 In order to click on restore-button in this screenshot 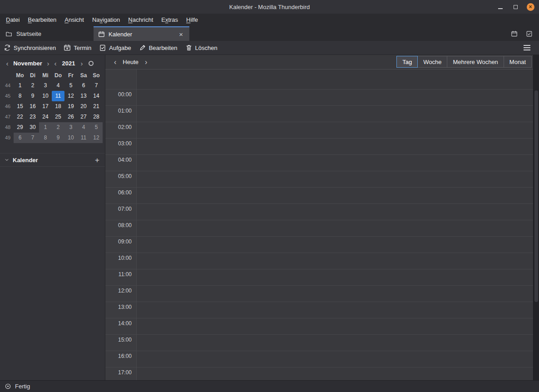, I will do `click(515, 7)`.